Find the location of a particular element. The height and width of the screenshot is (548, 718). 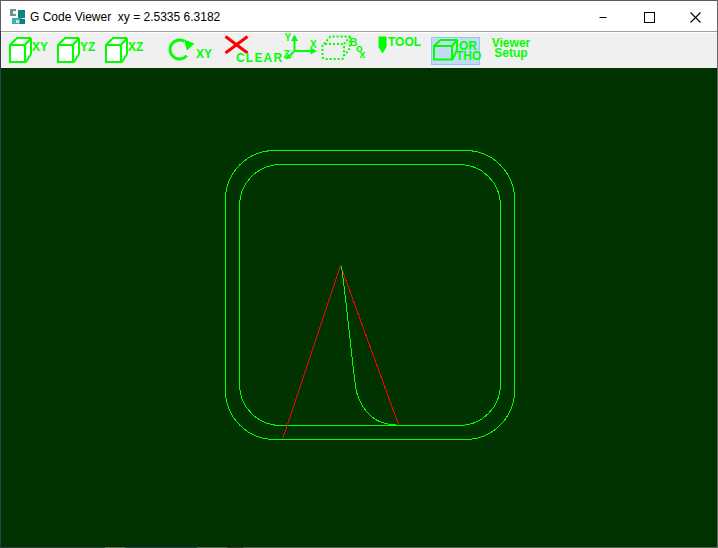

rotate-xy-icon is located at coordinates (181, 49).